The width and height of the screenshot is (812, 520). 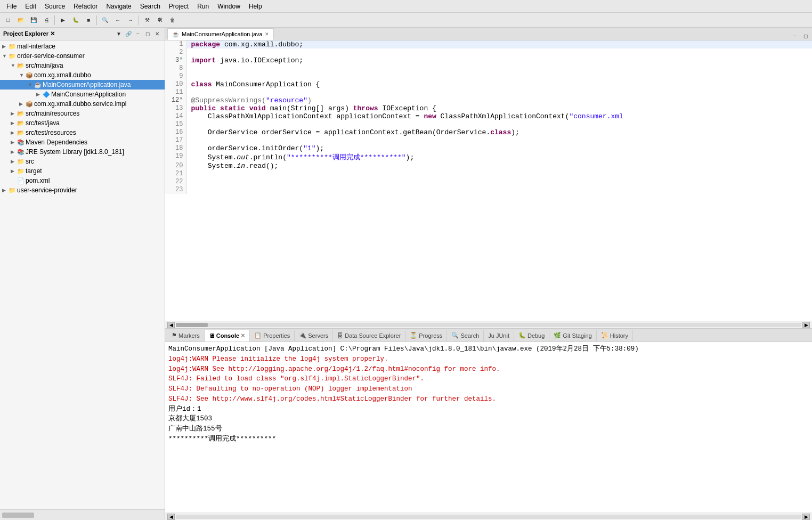 I want to click on line-code: OrderService orderService = applicationC…, so click(x=499, y=132).